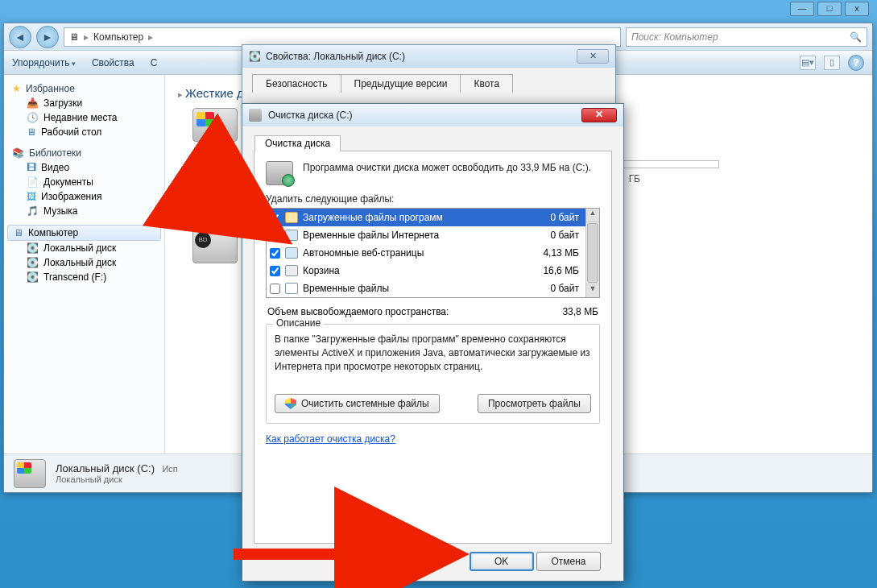 This screenshot has height=588, width=877. I want to click on drive-free-unit: ГБ, so click(635, 179).